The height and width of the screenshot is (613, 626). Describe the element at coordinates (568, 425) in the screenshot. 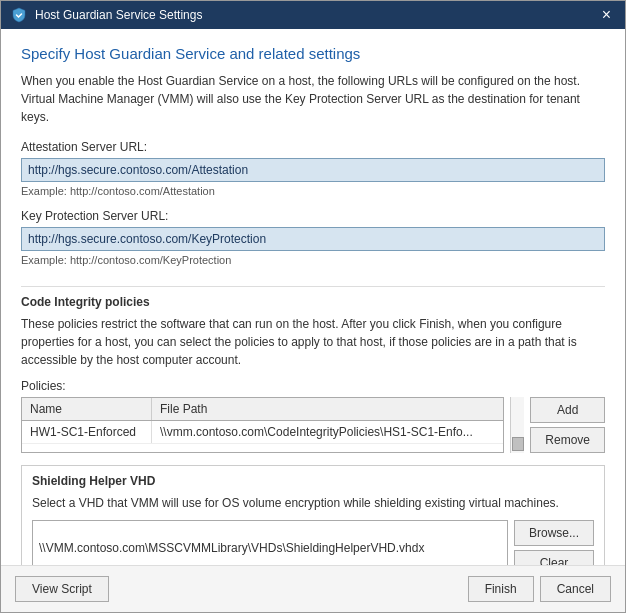

I see `table-buttons: Add Remove` at that location.